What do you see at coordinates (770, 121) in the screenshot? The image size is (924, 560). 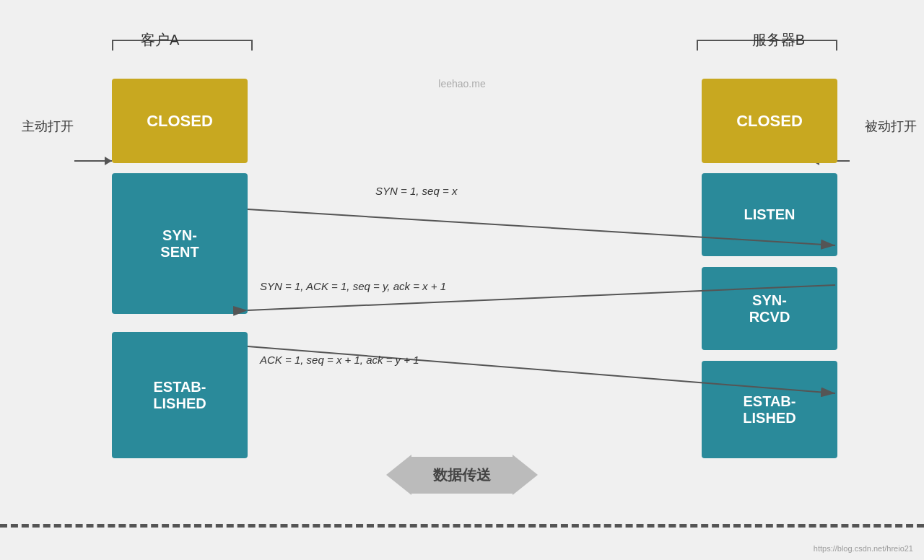 I see `server-closed-box: CLOSED` at bounding box center [770, 121].